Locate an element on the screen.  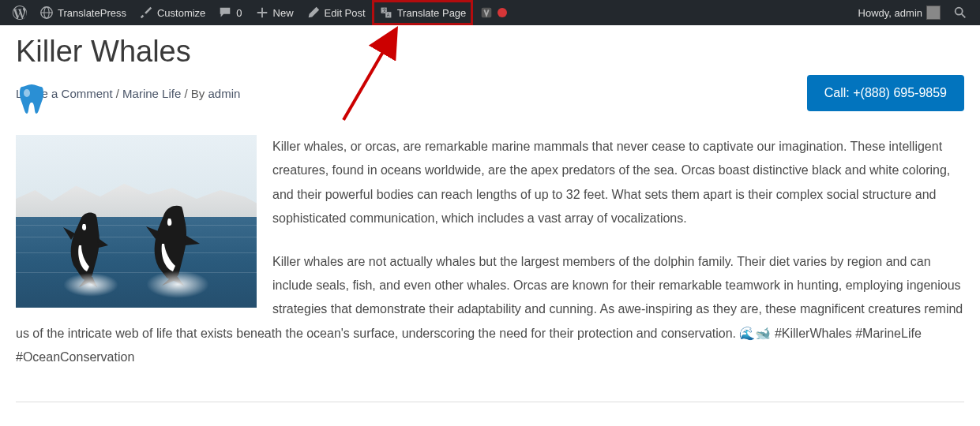
translatepress-label: TranslatePress is located at coordinates (92, 13).